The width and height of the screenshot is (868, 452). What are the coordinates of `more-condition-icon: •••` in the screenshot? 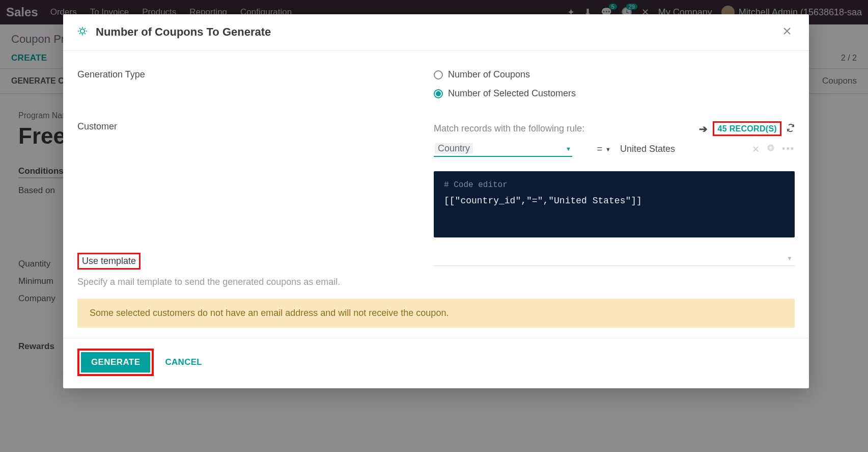 It's located at (788, 149).